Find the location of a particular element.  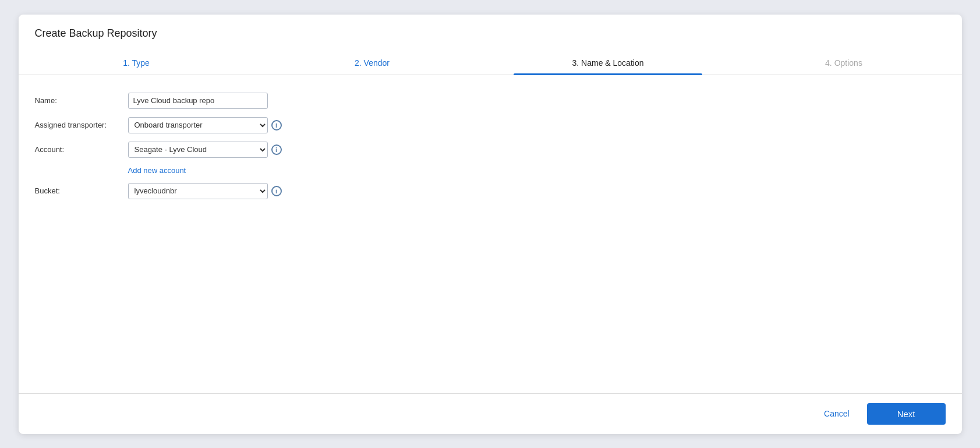

dialog-header: Create Backup Repository is located at coordinates (490, 33).